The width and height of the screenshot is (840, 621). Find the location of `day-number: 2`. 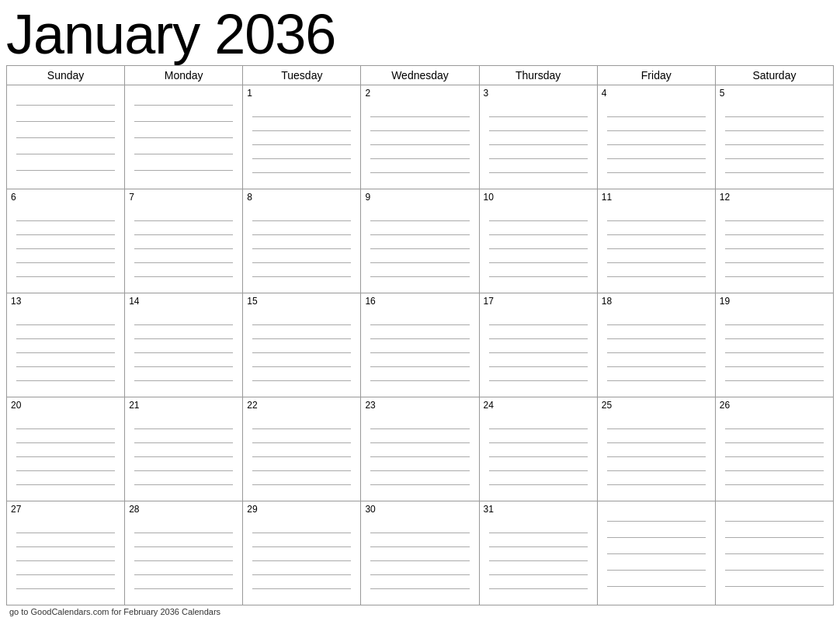

day-number: 2 is located at coordinates (419, 93).